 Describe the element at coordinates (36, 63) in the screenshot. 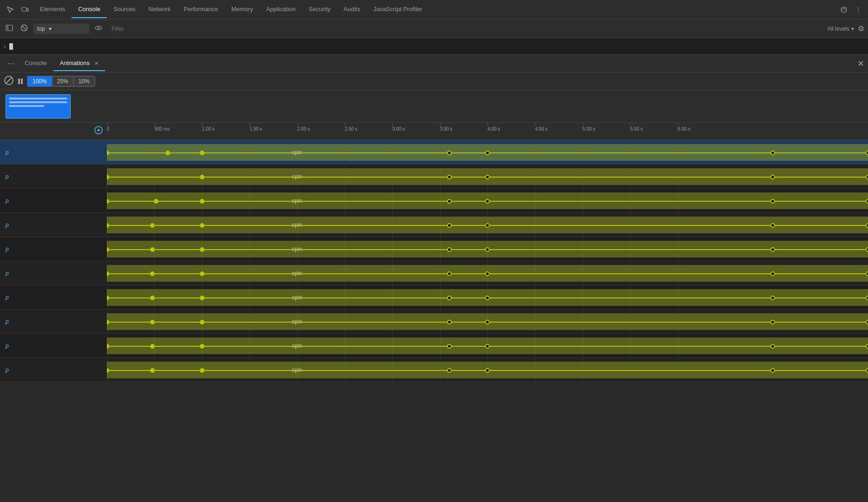

I see `drawer-tab-console: Console` at that location.